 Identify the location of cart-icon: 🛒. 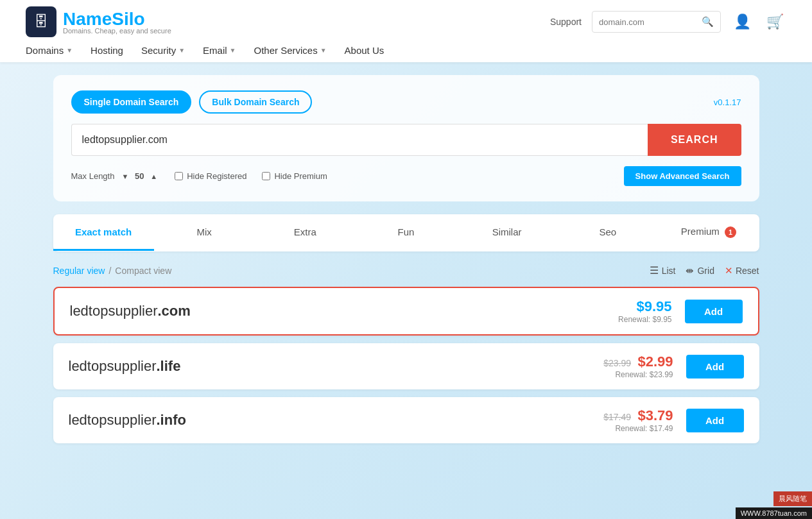
(775, 22).